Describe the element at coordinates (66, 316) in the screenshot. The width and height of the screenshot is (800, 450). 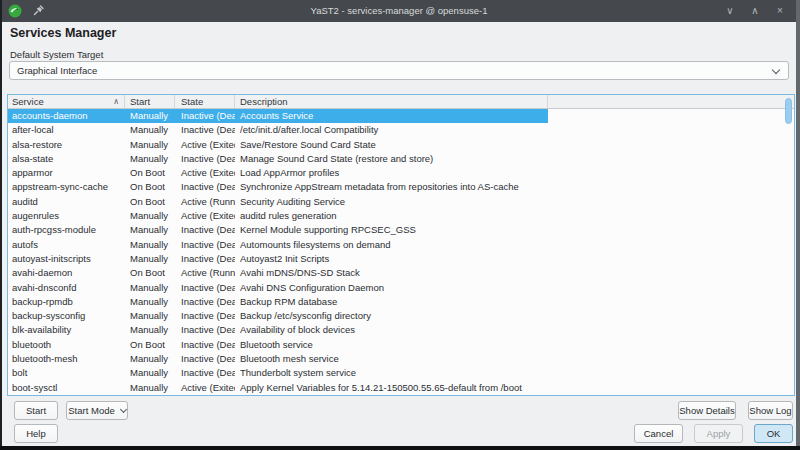
I see `cell-service: backup-sysconfig` at that location.